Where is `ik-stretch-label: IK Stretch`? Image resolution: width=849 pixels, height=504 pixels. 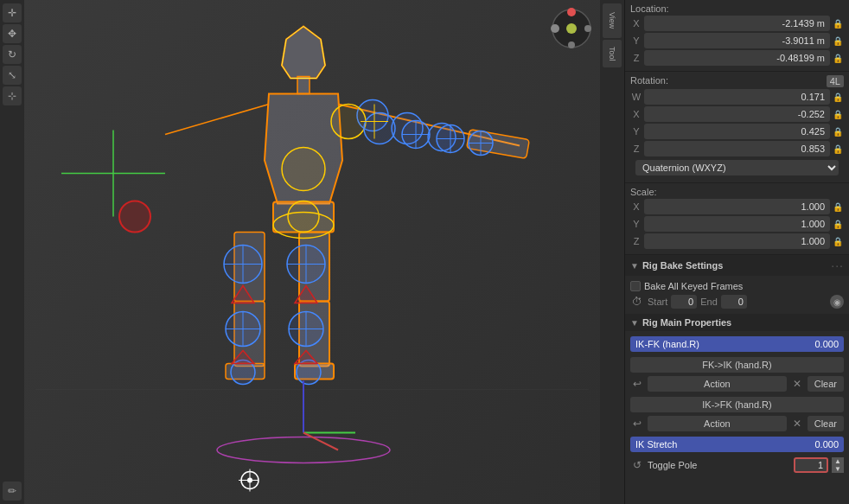 ik-stretch-label: IK Stretch is located at coordinates (656, 444).